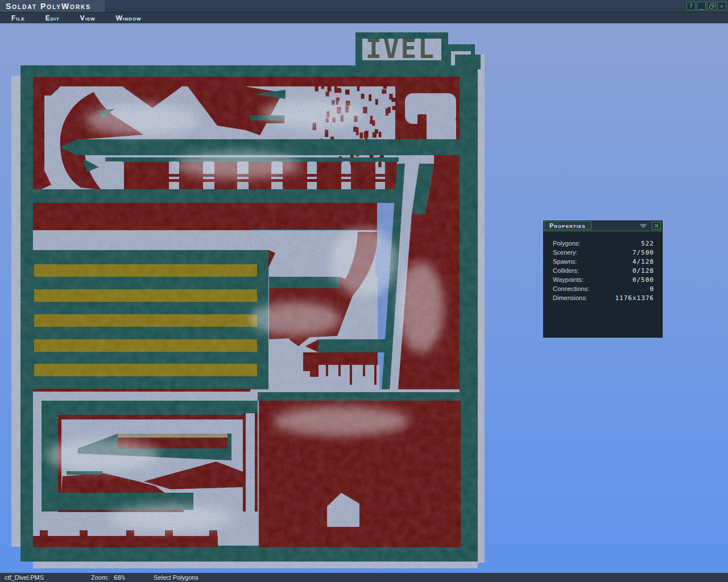 This screenshot has height=582, width=728. I want to click on property-label: Waypoints:, so click(568, 280).